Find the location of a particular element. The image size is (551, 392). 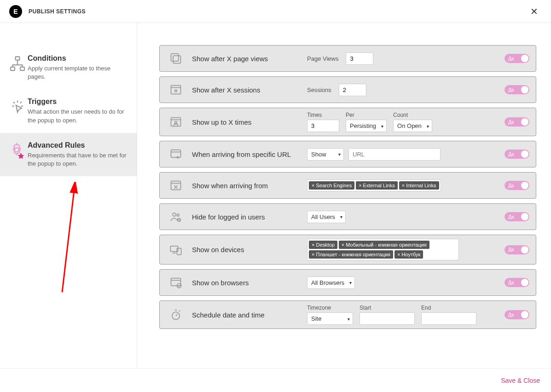

url-mode-select: Show is located at coordinates (325, 155).